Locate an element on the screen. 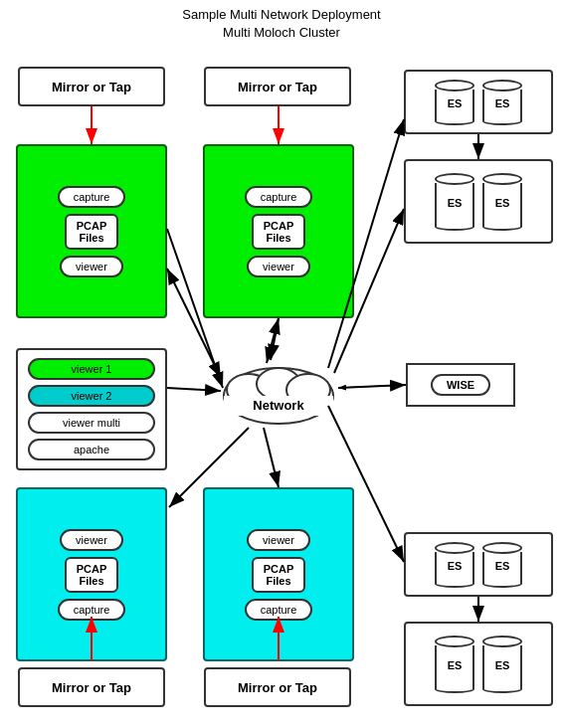  es-cylinder-7: ES is located at coordinates (455, 664).